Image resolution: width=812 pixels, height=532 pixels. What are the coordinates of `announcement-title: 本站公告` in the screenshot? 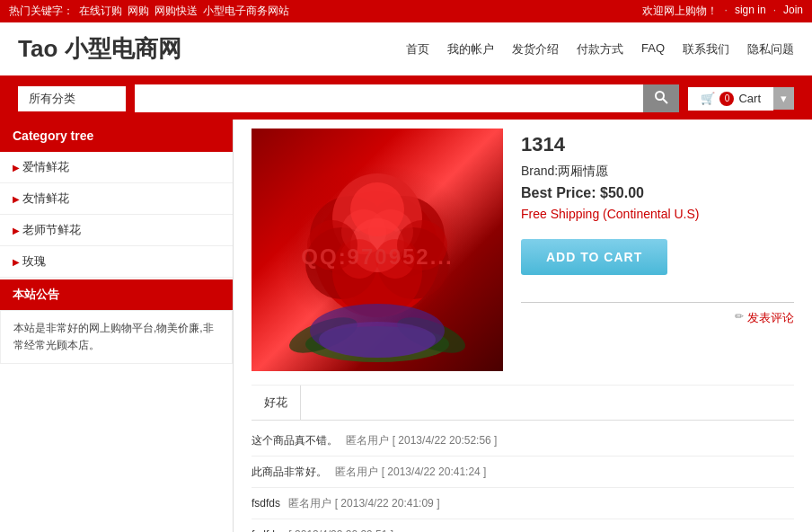 It's located at (117, 295).